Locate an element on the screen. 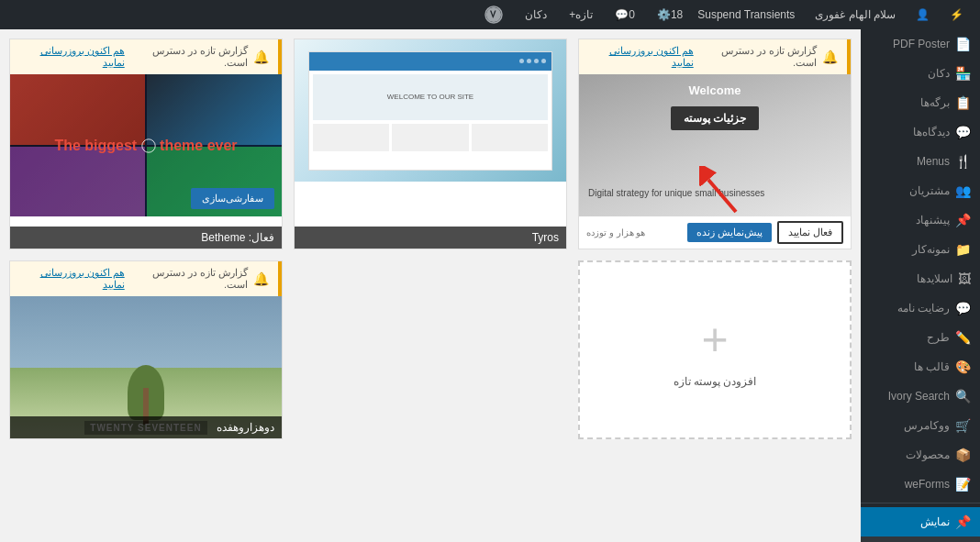 The image size is (980, 542). weforms-icon: 📝 is located at coordinates (963, 484).